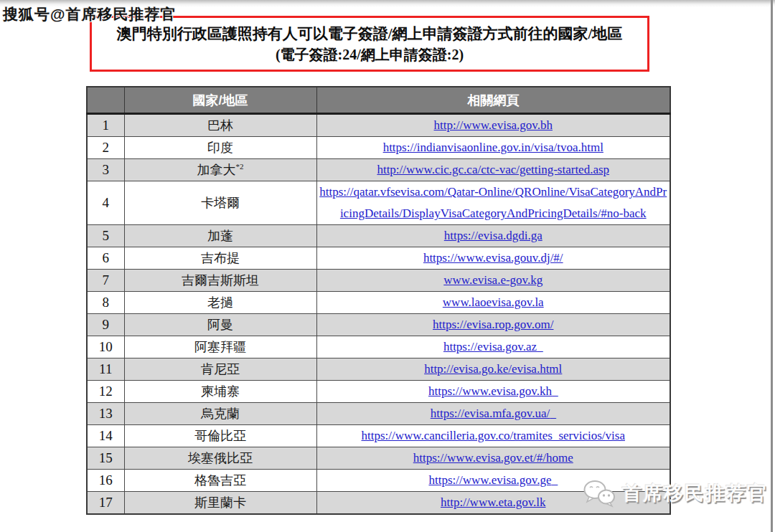 This screenshot has width=775, height=532. What do you see at coordinates (379, 347) in the screenshot?
I see `table-row: 10 阿塞拜疆 https://evisa.gov.az_` at bounding box center [379, 347].